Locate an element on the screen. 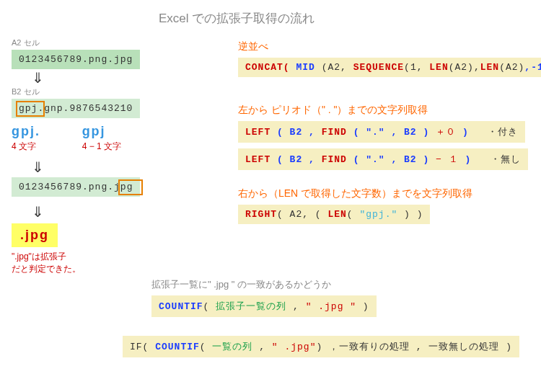 This screenshot has height=392, width=541. cell-result-inline: 0123456789.png.jpg is located at coordinates (76, 187).